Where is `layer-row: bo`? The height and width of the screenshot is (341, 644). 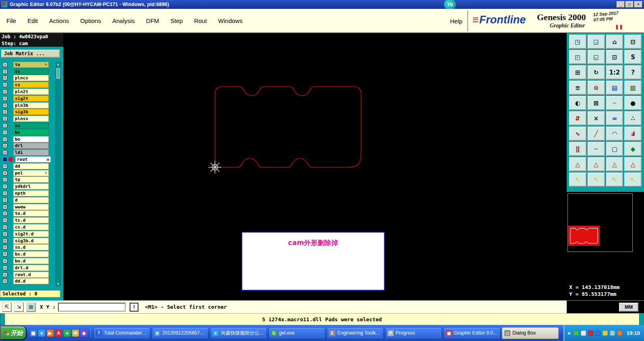 layer-row: bo is located at coordinates (27, 139).